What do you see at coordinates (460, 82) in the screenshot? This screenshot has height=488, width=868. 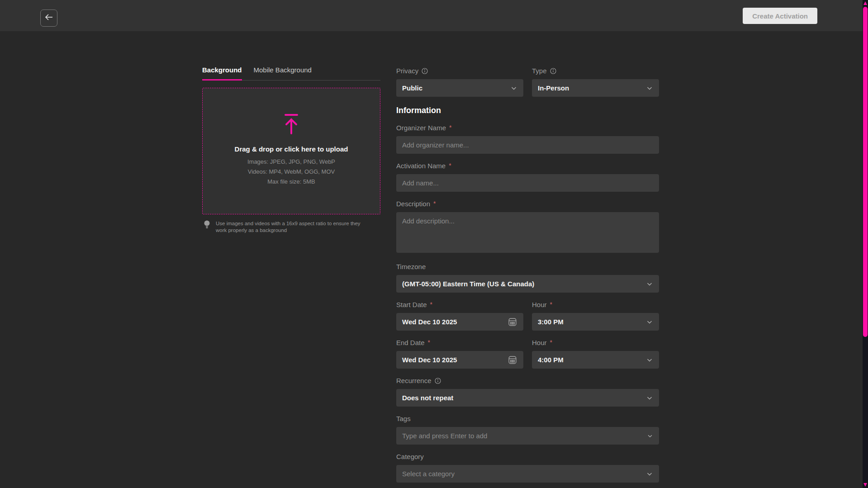 I see `privacy-field-group: Privacy Public` at bounding box center [460, 82].